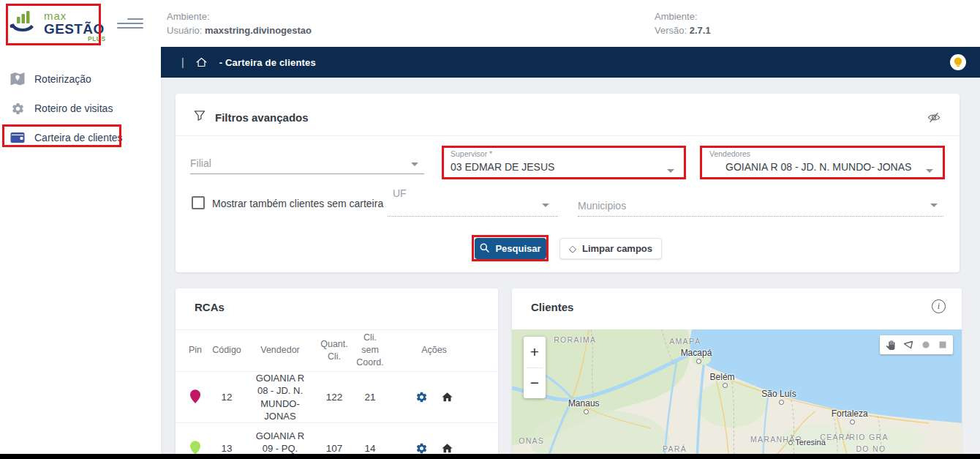 This screenshot has height=459, width=980. Describe the element at coordinates (18, 79) in the screenshot. I see `map-route-icon` at that location.